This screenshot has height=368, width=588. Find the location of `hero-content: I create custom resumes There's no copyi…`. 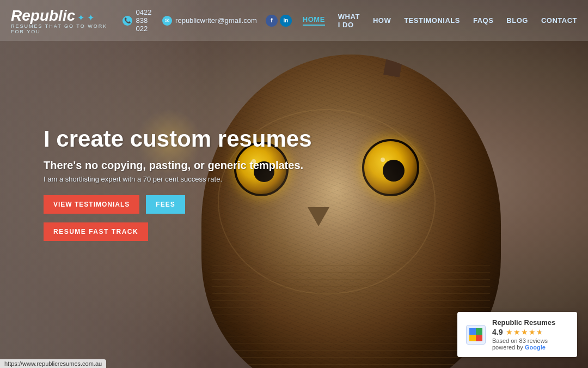

hero-content: I create custom resumes There's no copyi… is located at coordinates (177, 183).